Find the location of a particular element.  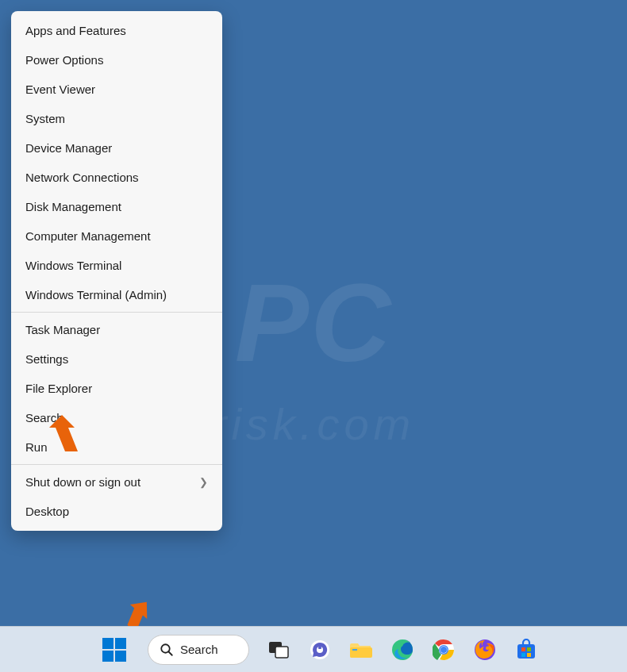

search-label: Search is located at coordinates (199, 649).